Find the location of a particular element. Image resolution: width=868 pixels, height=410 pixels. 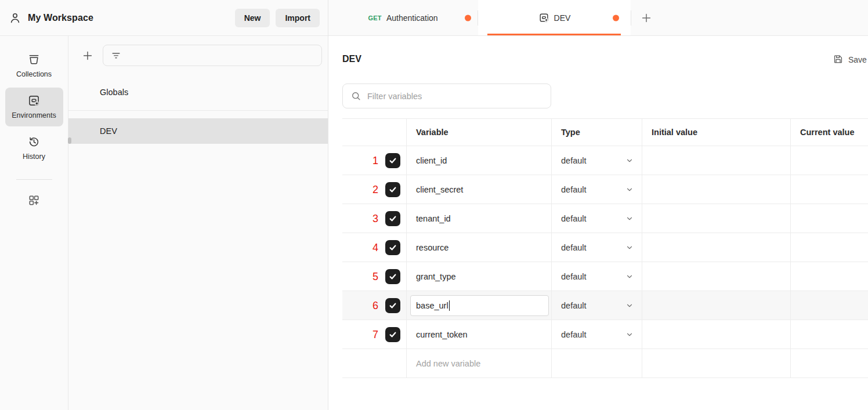

variable-name-input: base_url is located at coordinates (479, 306).